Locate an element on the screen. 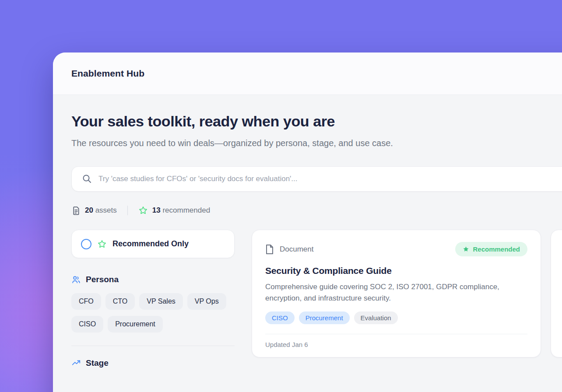 The width and height of the screenshot is (562, 392). tag-evaluation: Evaluation is located at coordinates (376, 318).